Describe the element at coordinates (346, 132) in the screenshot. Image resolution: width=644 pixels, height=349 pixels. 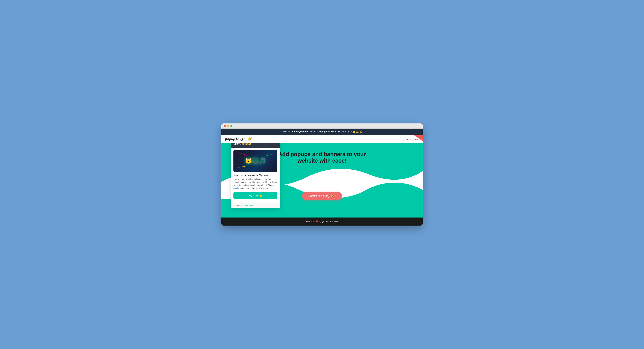
I see `announcement-text-after: owner wants too much 💰 💰 💰` at that location.